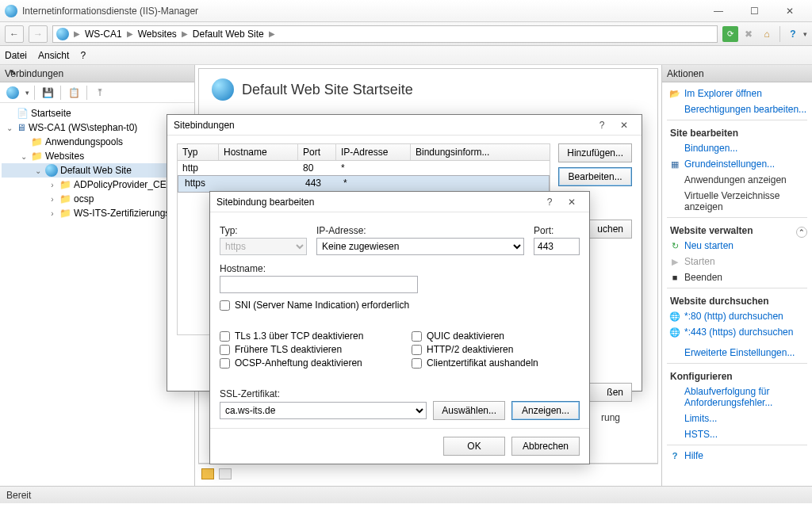 This screenshot has width=812, height=508. Describe the element at coordinates (317, 152) in the screenshot. I see `col-port: Port` at that location.